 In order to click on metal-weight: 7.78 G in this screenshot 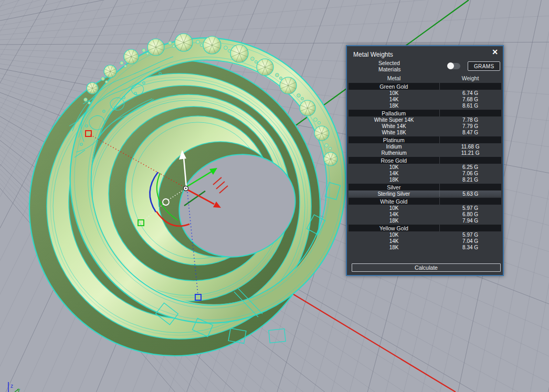, I will do `click(470, 120)`.